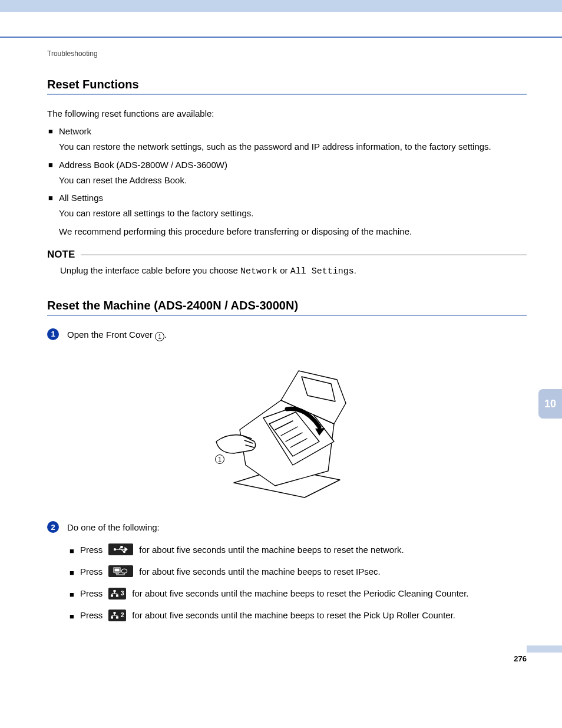 The height and width of the screenshot is (728, 562). I want to click on bullet-body-network: You can restore the network settings, su…, so click(287, 146).